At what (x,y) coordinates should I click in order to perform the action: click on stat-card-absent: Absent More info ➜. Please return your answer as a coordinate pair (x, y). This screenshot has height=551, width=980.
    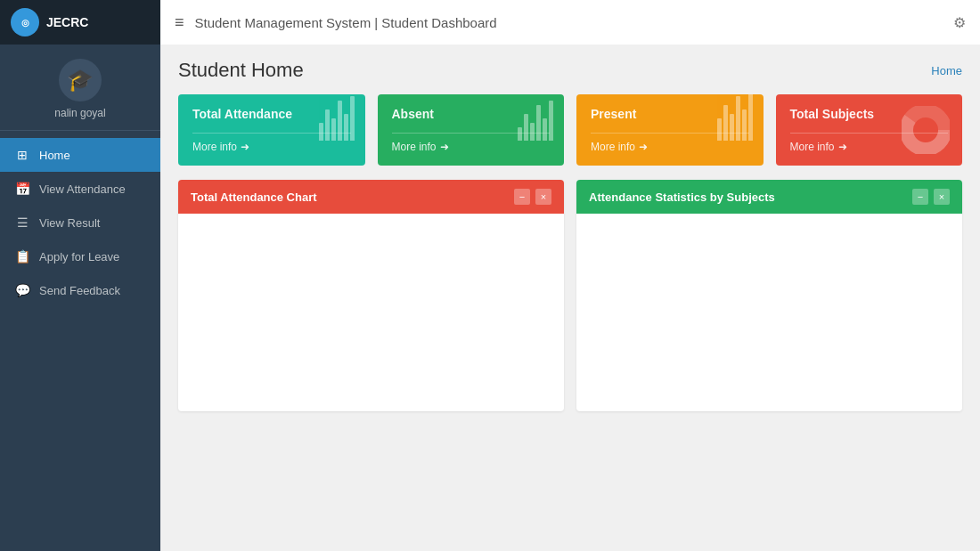
    Looking at the image, I should click on (471, 130).